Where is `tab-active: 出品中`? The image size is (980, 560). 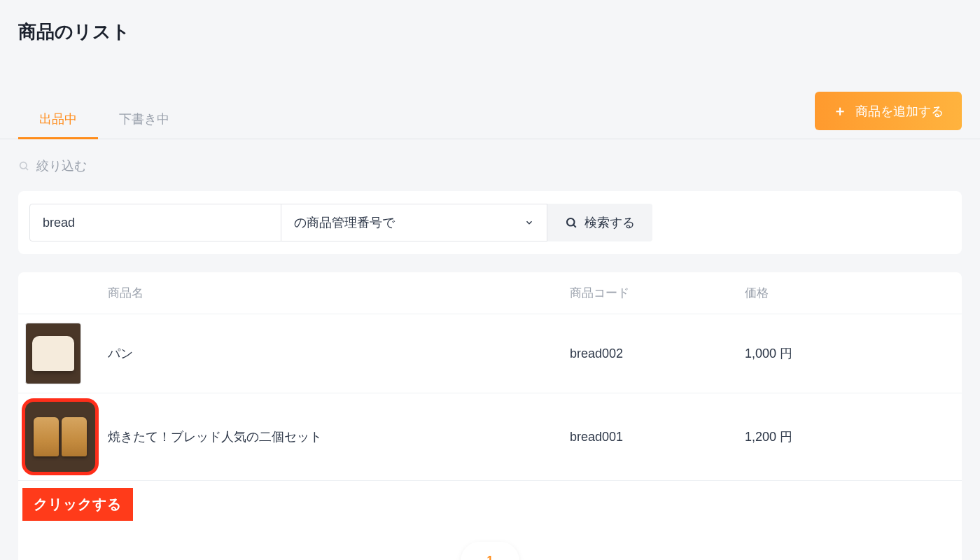 tab-active: 出品中 is located at coordinates (58, 120).